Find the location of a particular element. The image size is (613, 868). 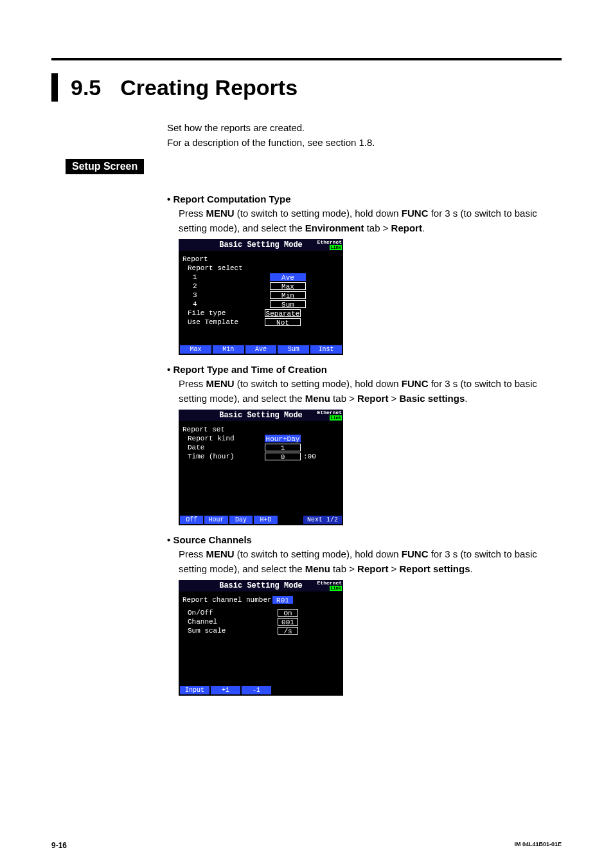

field: Not is located at coordinates (283, 322).